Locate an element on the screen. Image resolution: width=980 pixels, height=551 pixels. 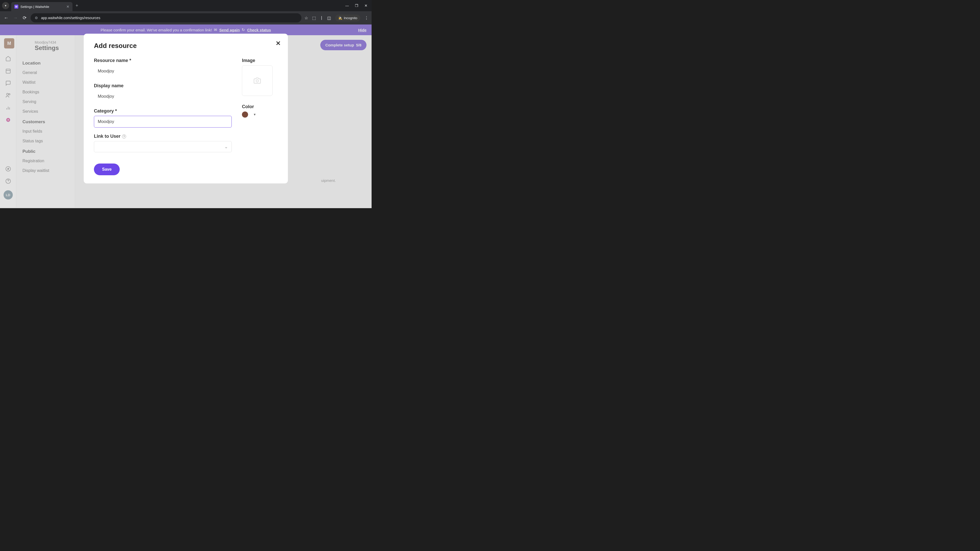
chevron-down-icon: ⌄ is located at coordinates (226, 147).